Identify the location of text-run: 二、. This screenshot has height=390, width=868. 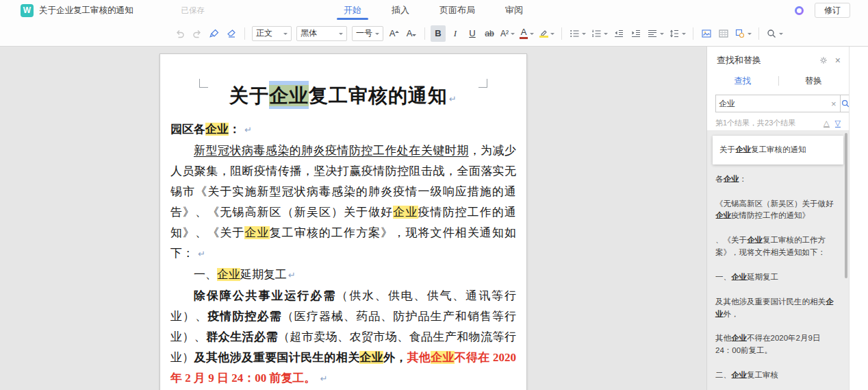
(723, 375).